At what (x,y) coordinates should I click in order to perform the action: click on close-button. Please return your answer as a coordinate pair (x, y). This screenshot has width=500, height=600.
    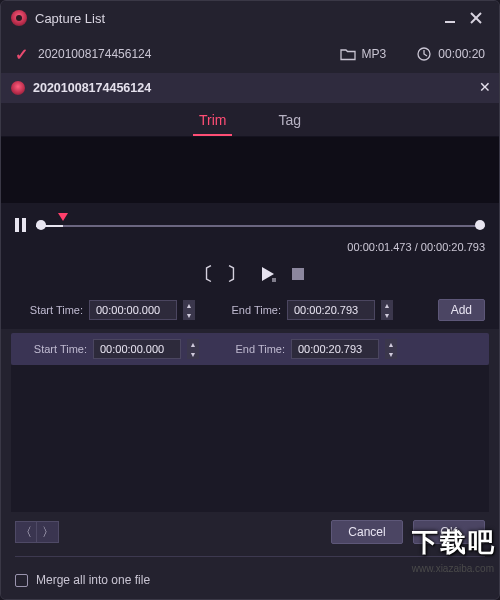
    Looking at the image, I should click on (476, 18).